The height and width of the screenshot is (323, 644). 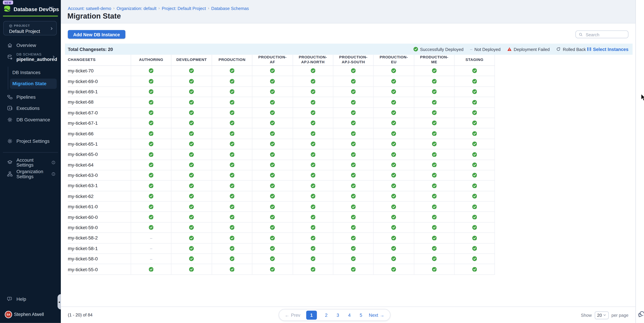 I want to click on changeset-name-cell: my-ticket-69-0, so click(x=99, y=82).